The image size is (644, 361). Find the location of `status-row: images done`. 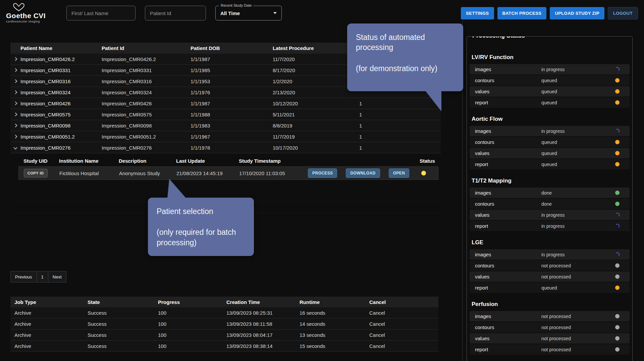

status-row: images done is located at coordinates (549, 193).